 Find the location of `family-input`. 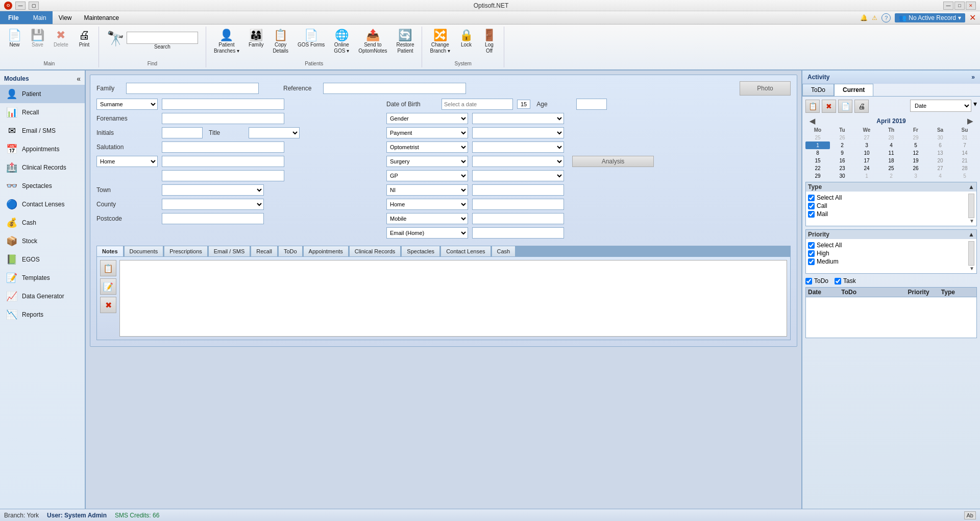

family-input is located at coordinates (192, 88).